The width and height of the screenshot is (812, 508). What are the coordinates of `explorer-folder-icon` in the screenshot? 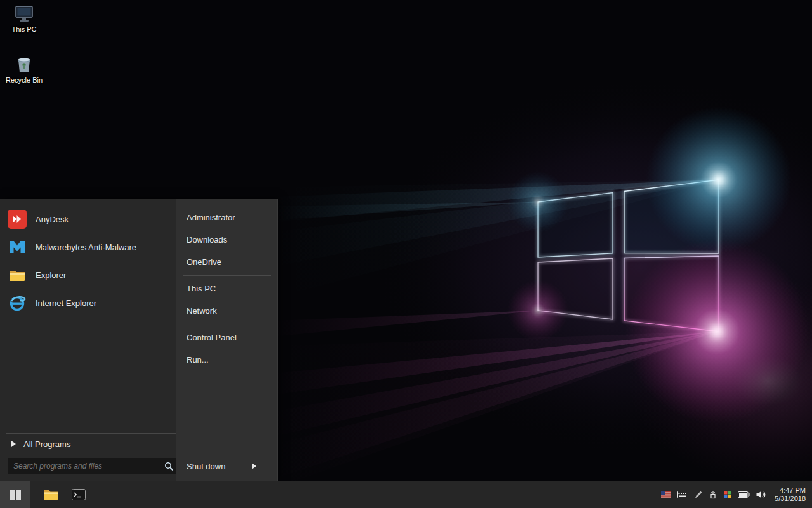 It's located at (17, 275).